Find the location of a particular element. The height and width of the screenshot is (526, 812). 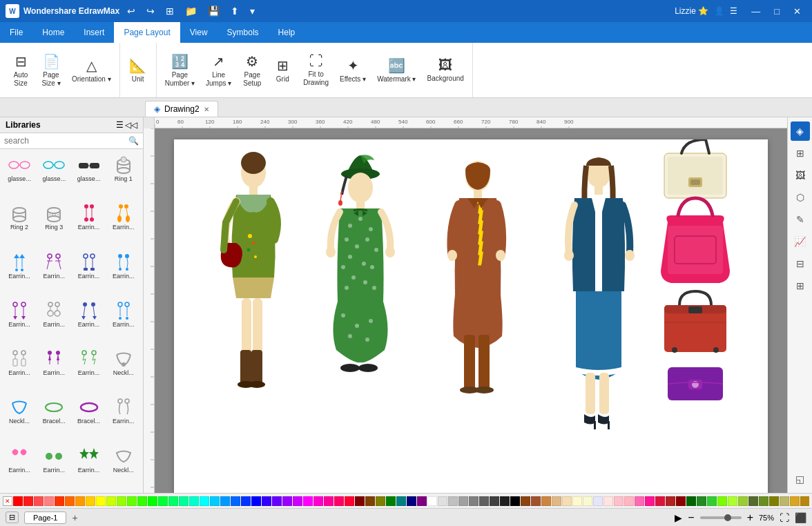

redo-button: ↪ is located at coordinates (151, 11).